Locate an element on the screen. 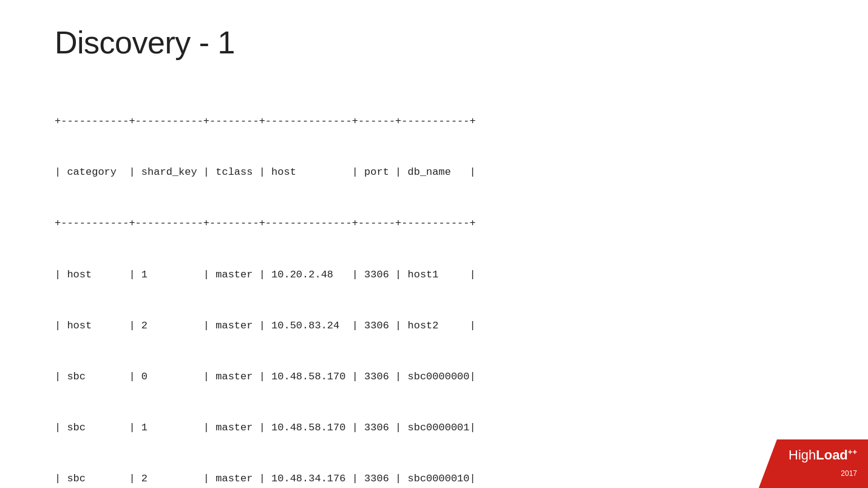 The height and width of the screenshot is (488, 868). table-row: | host | 2 | master | 10.50.83.24 | 3306… is located at coordinates (437, 326).